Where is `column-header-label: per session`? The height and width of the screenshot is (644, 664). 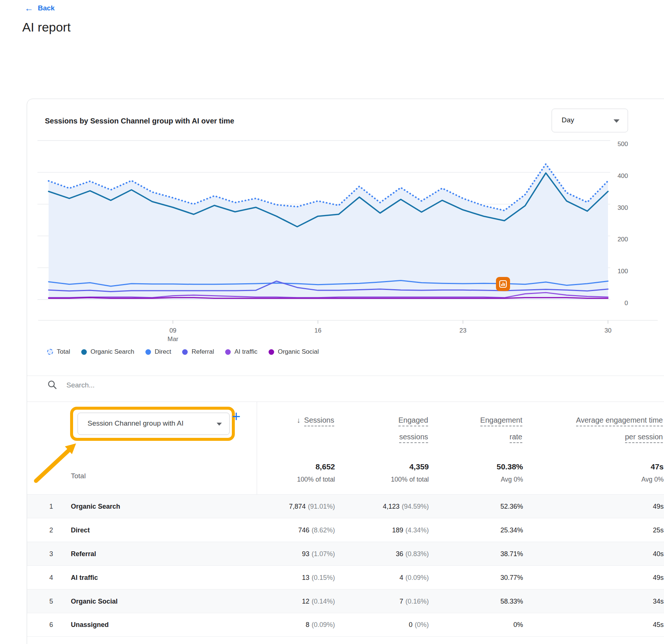
column-header-label: per session is located at coordinates (644, 437).